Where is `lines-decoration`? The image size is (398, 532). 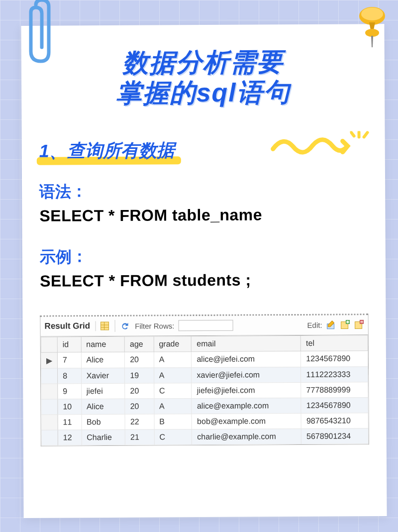 lines-decoration is located at coordinates (360, 143).